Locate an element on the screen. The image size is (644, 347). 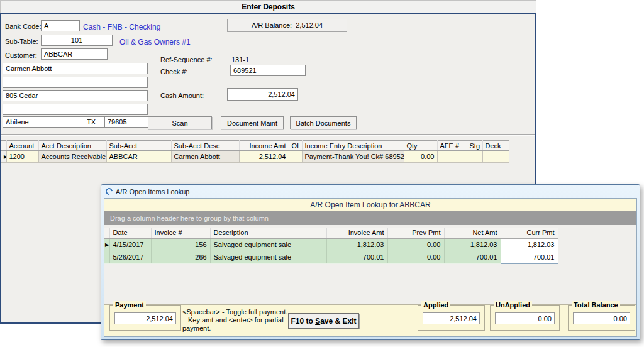
cell-income-amt: 2,512.04 is located at coordinates (264, 157).